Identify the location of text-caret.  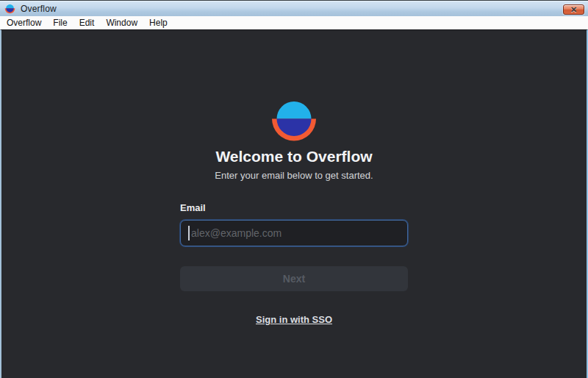
(189, 233).